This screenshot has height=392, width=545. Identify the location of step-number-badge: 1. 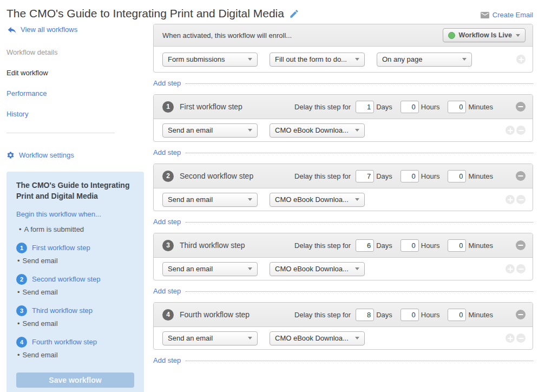
(22, 248).